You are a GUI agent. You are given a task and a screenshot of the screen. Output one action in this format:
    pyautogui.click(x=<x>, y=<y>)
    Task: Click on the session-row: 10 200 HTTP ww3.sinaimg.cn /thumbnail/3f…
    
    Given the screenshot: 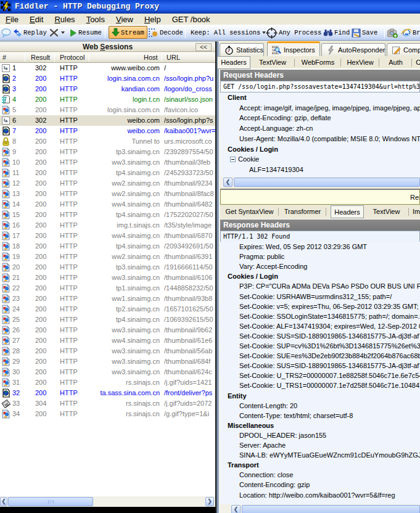 What is the action you would take?
    pyautogui.click(x=107, y=163)
    